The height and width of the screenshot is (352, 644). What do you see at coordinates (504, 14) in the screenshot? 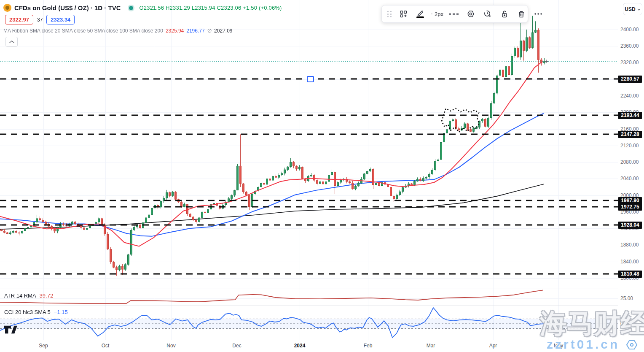
I see `lock-open-icon` at bounding box center [504, 14].